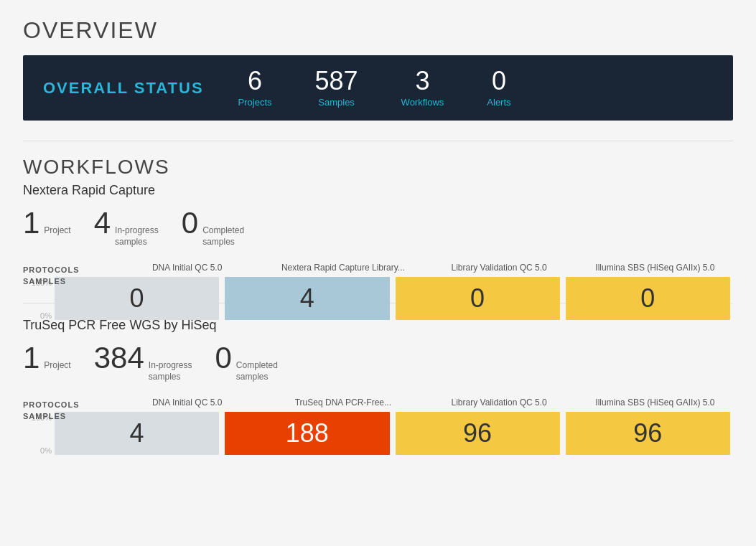 The image size is (756, 546). Describe the element at coordinates (378, 167) in the screenshot. I see `workflows-section-title: WORKFLOWS` at that location.